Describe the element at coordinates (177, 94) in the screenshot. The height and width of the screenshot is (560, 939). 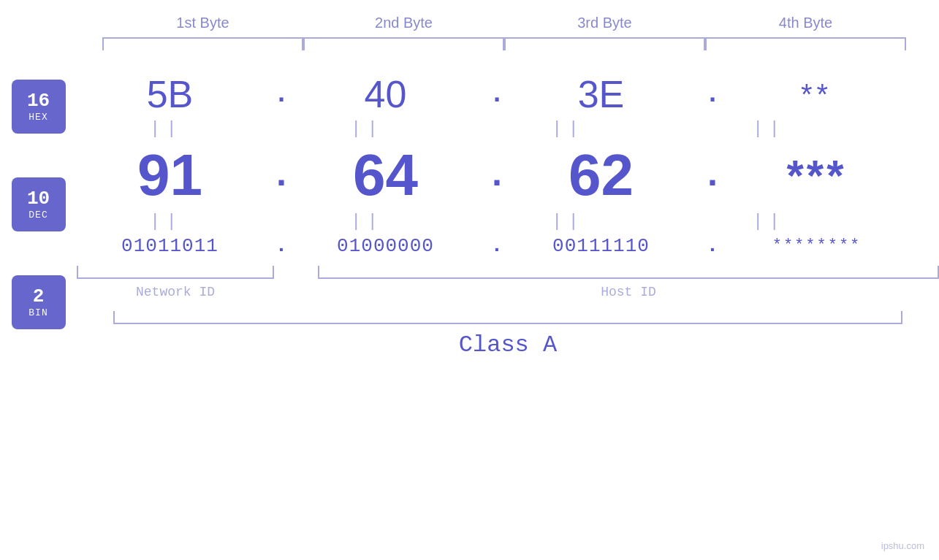
I see `hex-b1-cell: 5B` at that location.